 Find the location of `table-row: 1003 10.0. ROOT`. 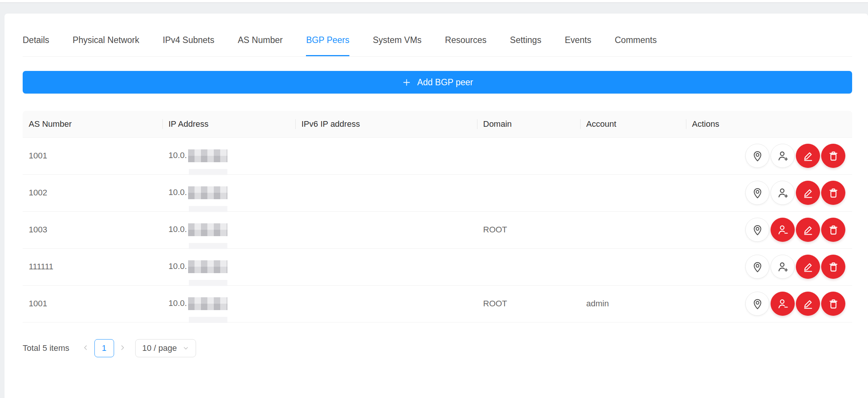

table-row: 1003 10.0. ROOT is located at coordinates (437, 230).